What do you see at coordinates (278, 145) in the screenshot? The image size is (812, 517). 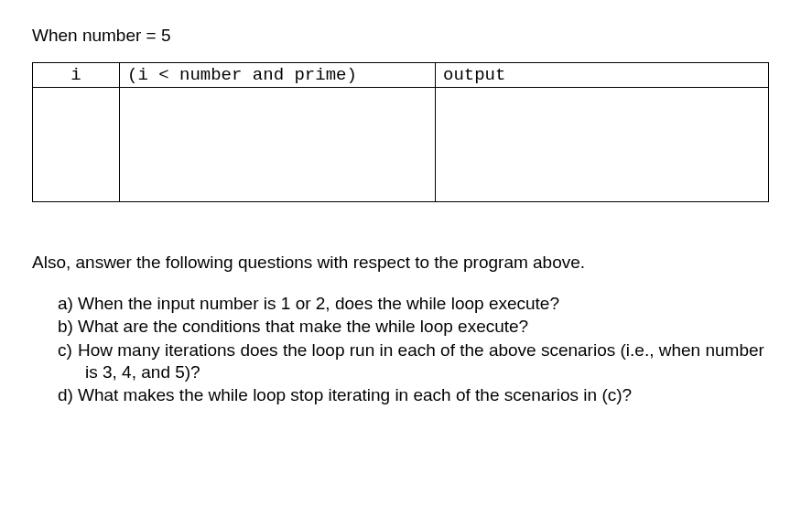 I see `table-cell-condition` at bounding box center [278, 145].